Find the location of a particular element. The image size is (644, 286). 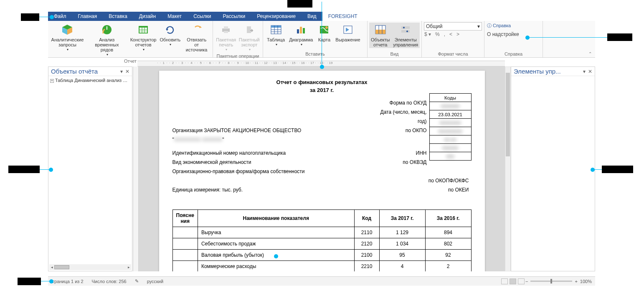

help-link: ⓘ Справка is located at coordinates (514, 26).